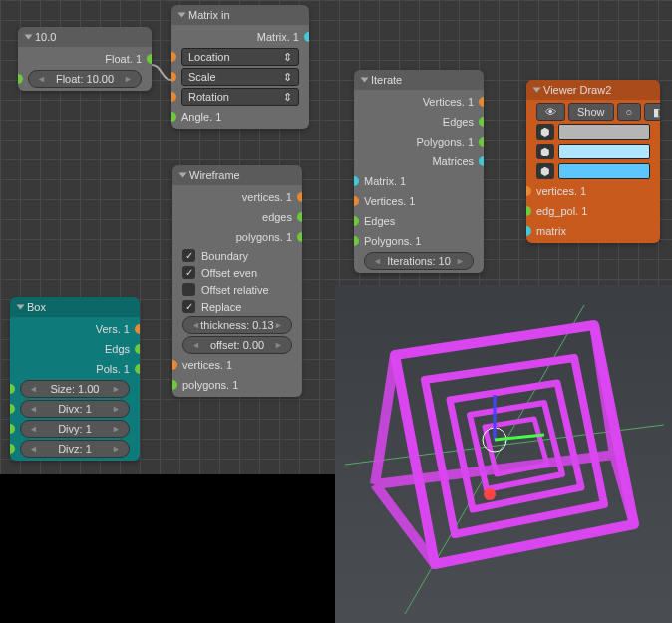  I want to click on float-field: ◄Float: 10.00►, so click(85, 79).